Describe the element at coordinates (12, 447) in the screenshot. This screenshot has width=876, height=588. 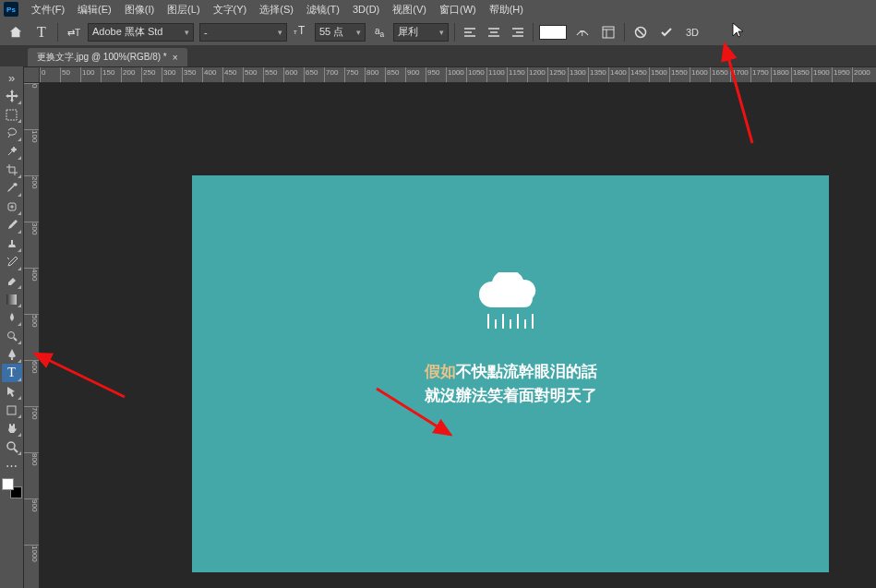
I see `zoom-tool` at that location.